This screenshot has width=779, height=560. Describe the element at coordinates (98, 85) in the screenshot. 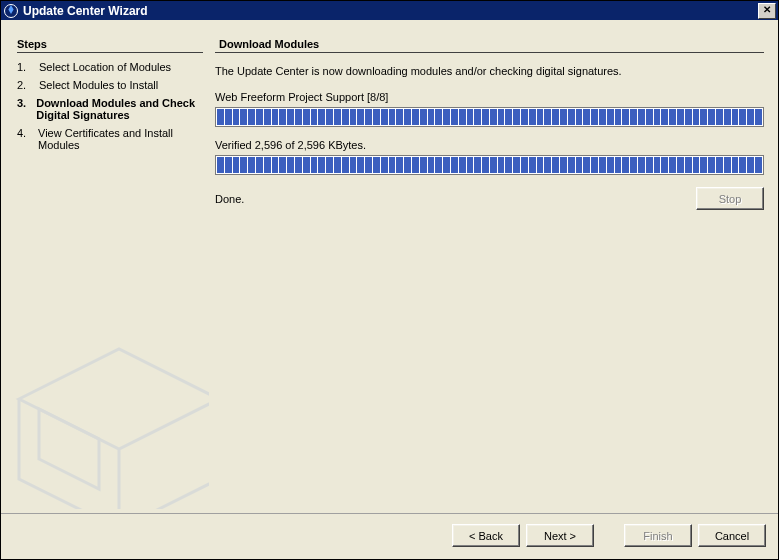

I see `step-label: Select Modules to Install` at that location.